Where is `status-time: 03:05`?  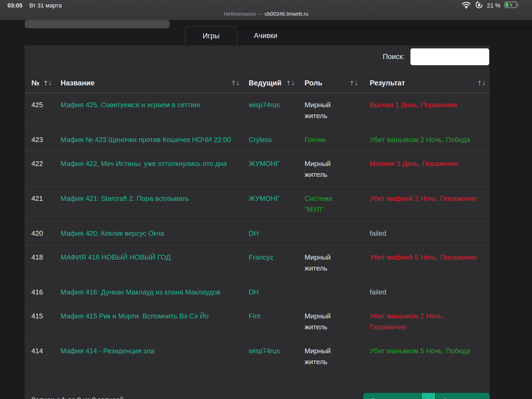 status-time: 03:05 is located at coordinates (15, 6).